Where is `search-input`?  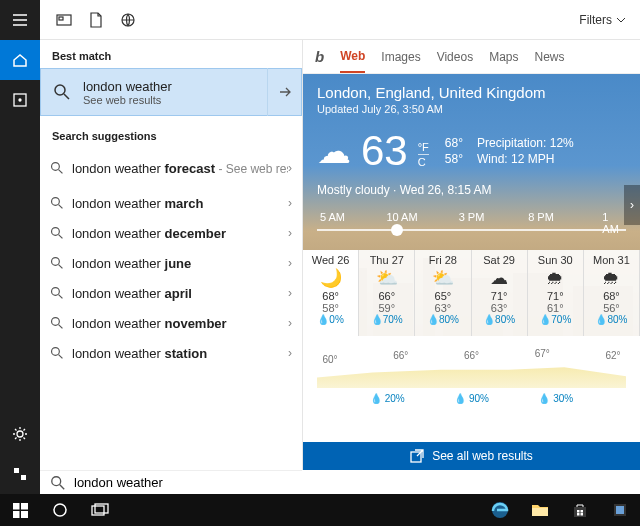 search-input is located at coordinates (183, 482).